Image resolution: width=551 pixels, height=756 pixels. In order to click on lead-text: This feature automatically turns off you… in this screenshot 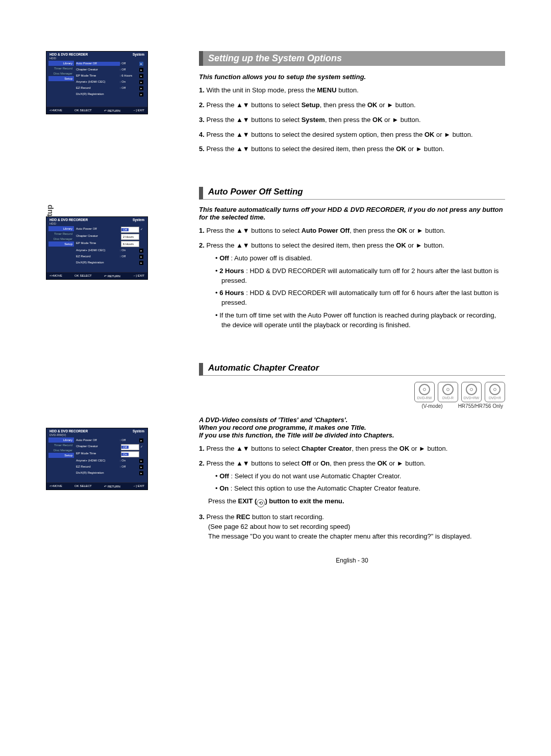, I will do `click(352, 213)`.